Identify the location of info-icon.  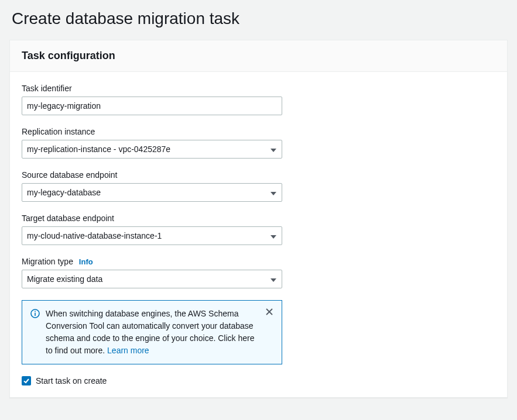
(35, 333).